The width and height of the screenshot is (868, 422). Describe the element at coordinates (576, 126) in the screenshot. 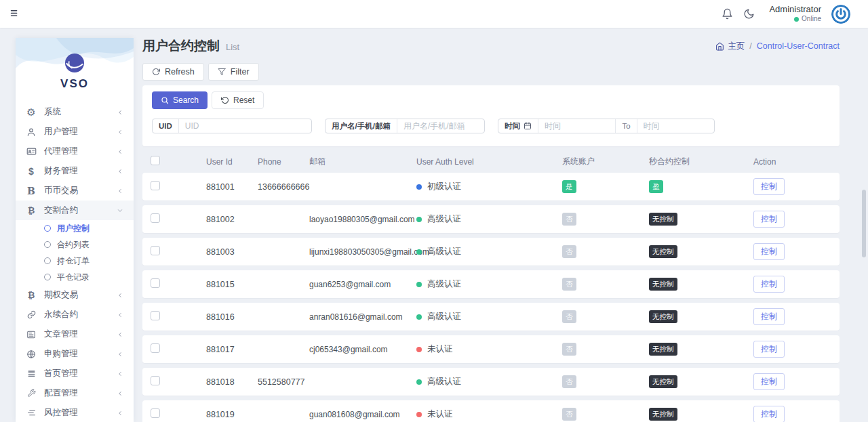

I see `time-from-input` at that location.